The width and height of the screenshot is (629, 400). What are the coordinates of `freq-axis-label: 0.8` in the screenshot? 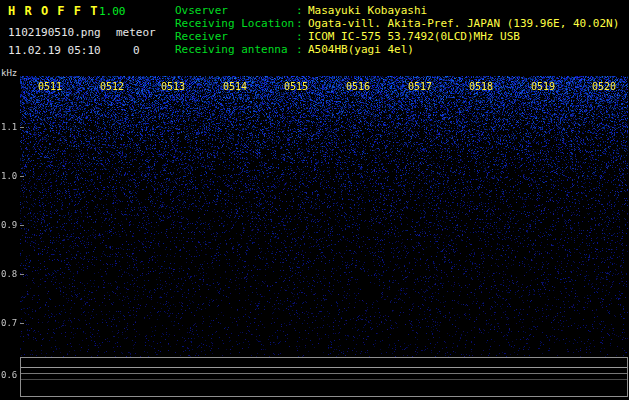 It's located at (9, 274).